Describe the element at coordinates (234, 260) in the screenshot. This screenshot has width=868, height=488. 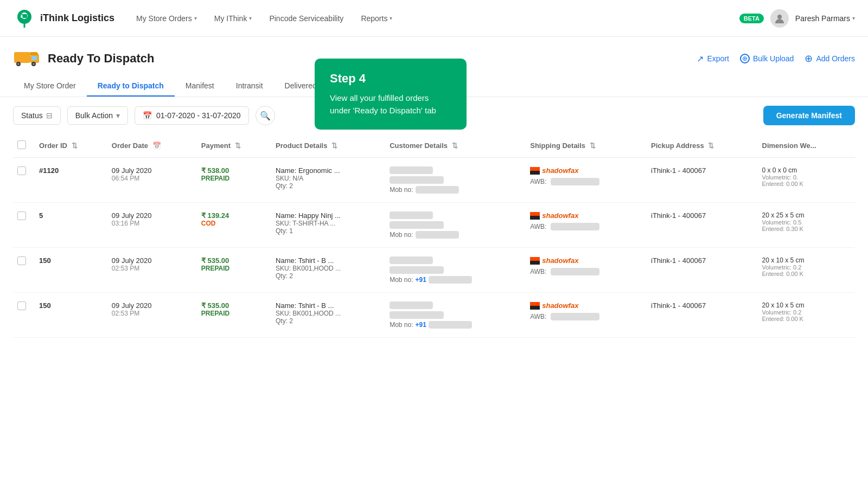
I see `payment-amount: ₹ 535.00` at that location.